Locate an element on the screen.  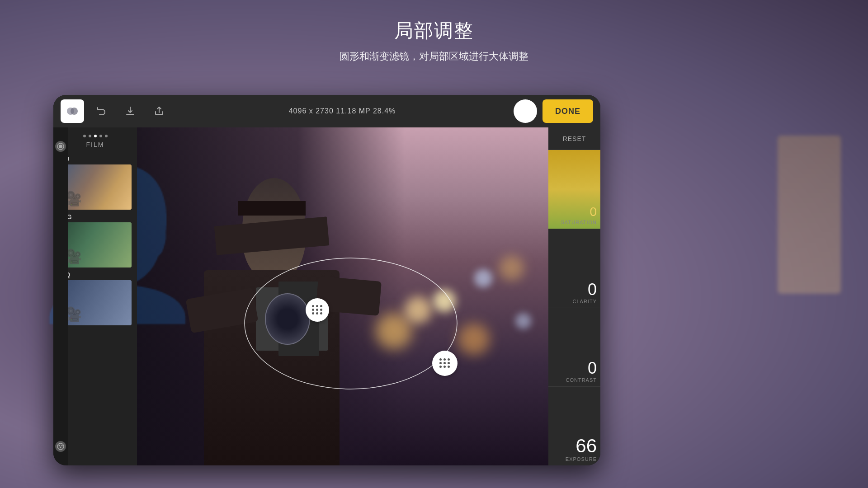
download-button is located at coordinates (130, 111).